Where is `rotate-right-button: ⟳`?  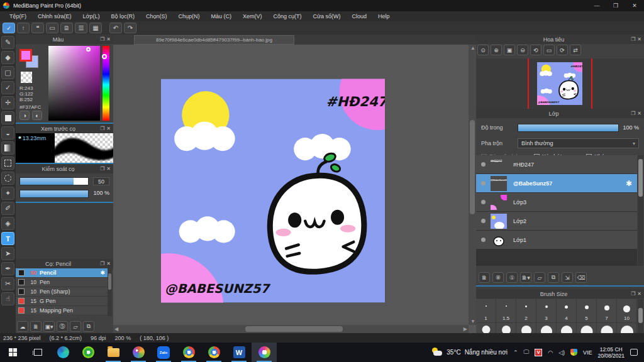
rotate-right-button: ⟳ is located at coordinates (562, 50).